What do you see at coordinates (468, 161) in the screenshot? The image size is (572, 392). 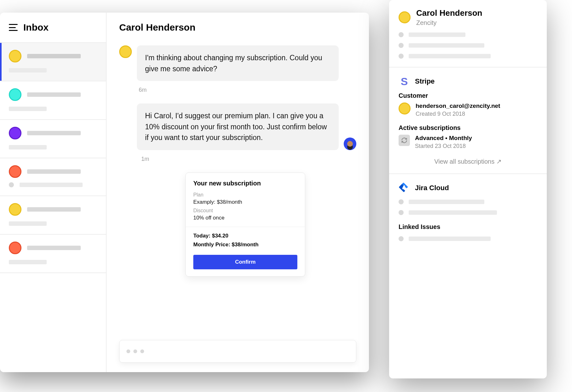 I see `view-all-subscriptions: View all subscriptions ↗` at bounding box center [468, 161].